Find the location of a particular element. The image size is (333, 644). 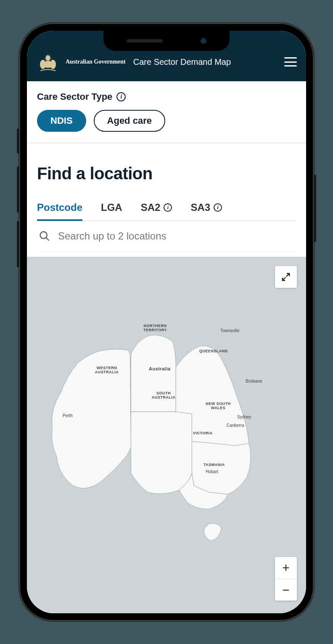

map-label-city: Townsville is located at coordinates (230, 331).